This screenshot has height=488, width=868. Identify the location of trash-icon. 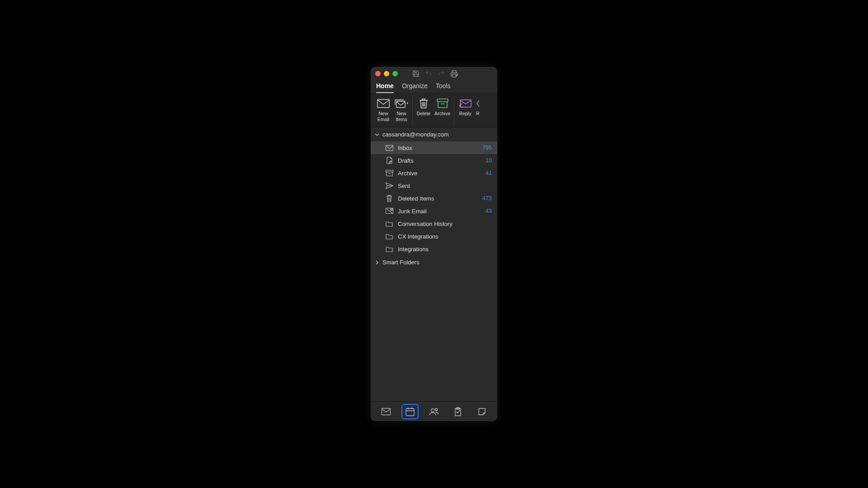
(424, 103).